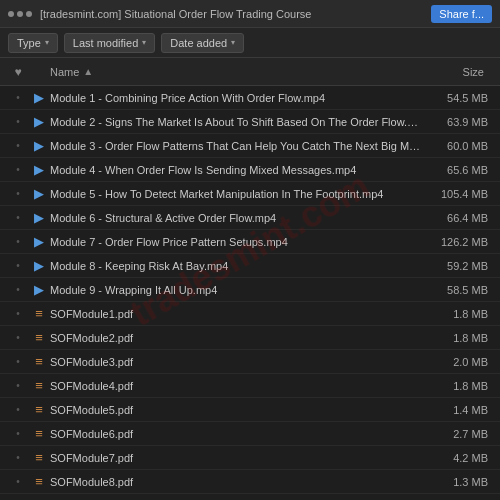 This screenshot has width=500, height=500. I want to click on file-name: SOFModule5.pdf, so click(236, 410).